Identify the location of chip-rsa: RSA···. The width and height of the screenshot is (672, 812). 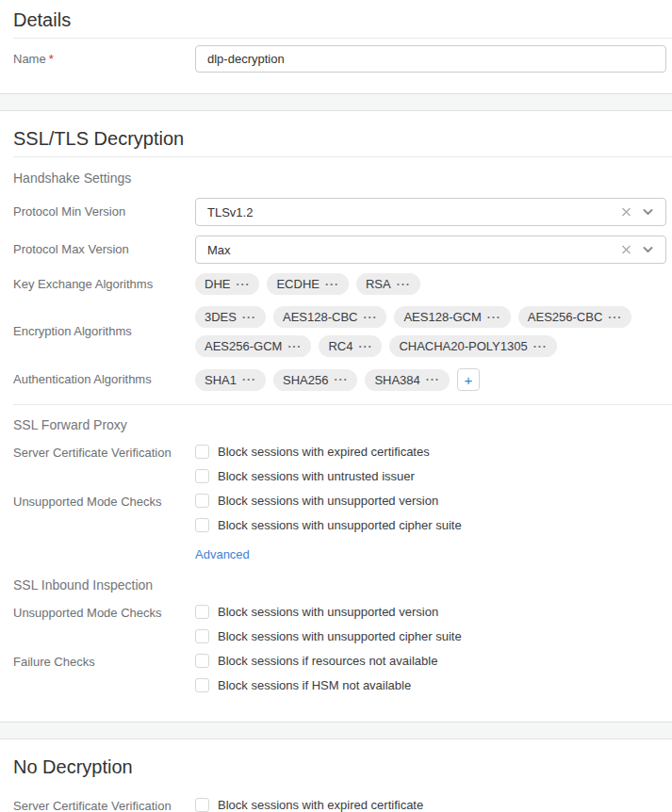
(388, 284).